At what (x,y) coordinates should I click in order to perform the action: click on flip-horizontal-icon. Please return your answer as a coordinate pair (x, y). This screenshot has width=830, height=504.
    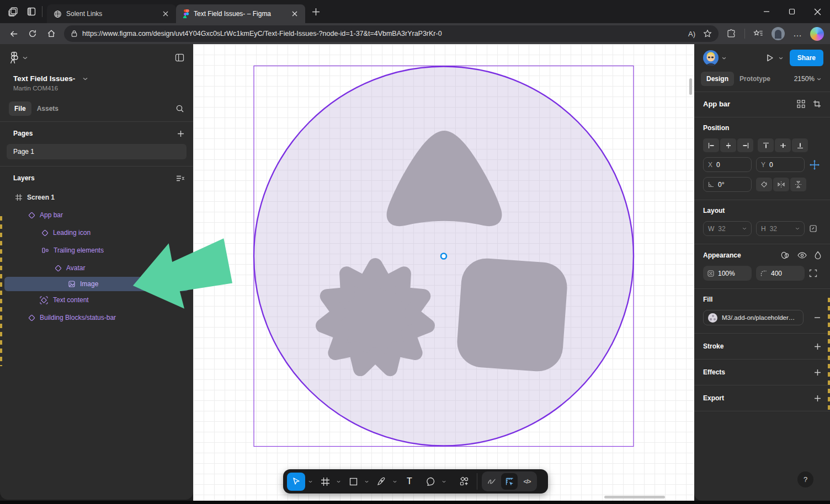
    Looking at the image, I should click on (781, 184).